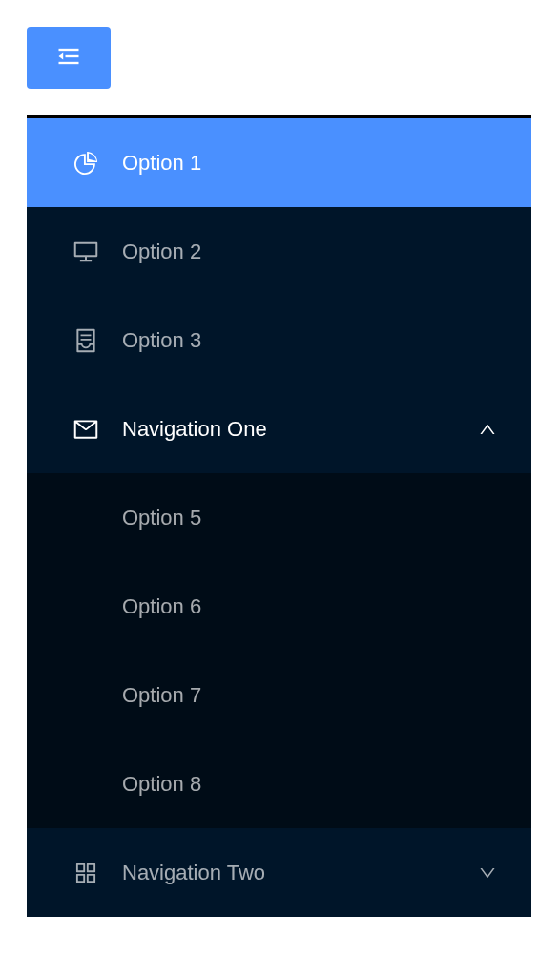  I want to click on menu-item-label: Option 8, so click(309, 784).